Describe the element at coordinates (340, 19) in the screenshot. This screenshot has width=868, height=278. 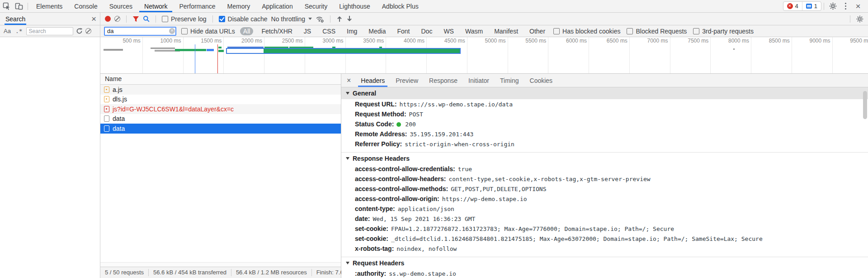
I see `import-har-icon` at that location.